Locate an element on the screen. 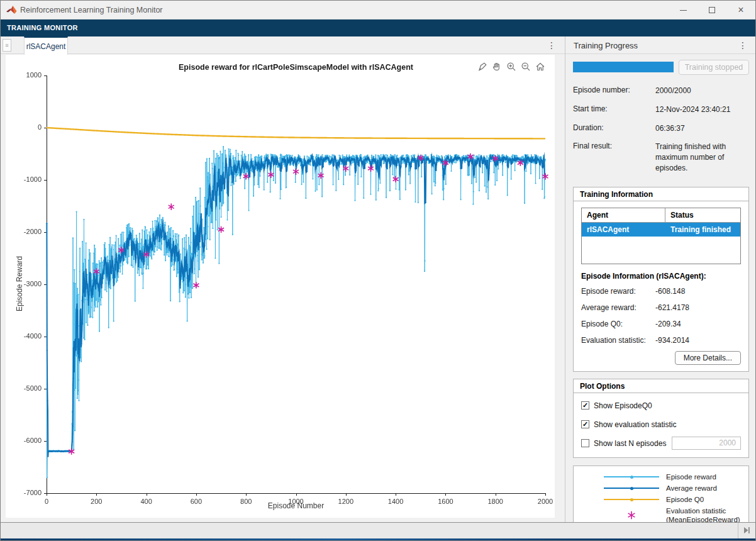 Image resolution: width=756 pixels, height=541 pixels. x-axis-label: Episode Number is located at coordinates (296, 506).